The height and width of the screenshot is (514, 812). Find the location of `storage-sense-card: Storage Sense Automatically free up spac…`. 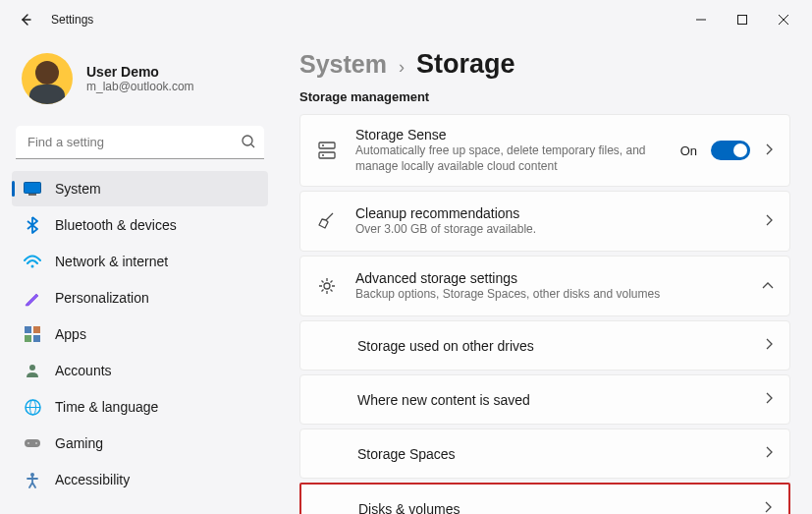

storage-sense-card: Storage Sense Automatically free up spac… is located at coordinates (545, 150).